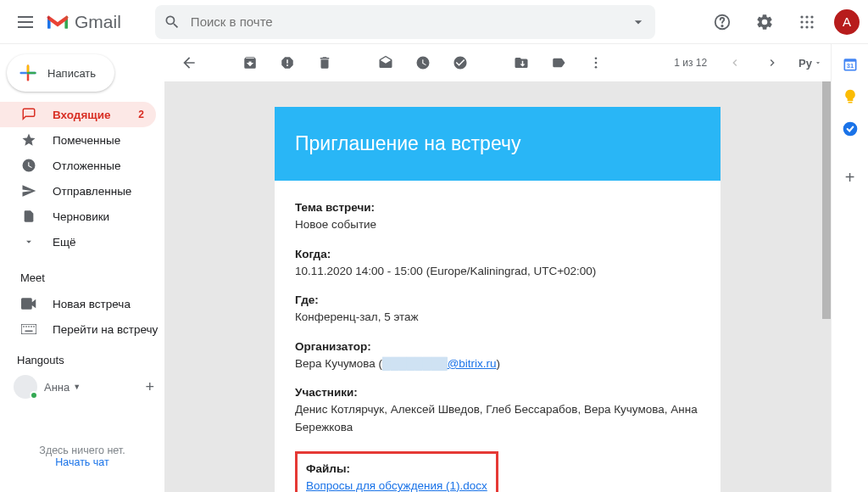 The height and width of the screenshot is (492, 868). Describe the element at coordinates (415, 363) in the screenshot. I see `organizer-email-masked: ████████` at that location.